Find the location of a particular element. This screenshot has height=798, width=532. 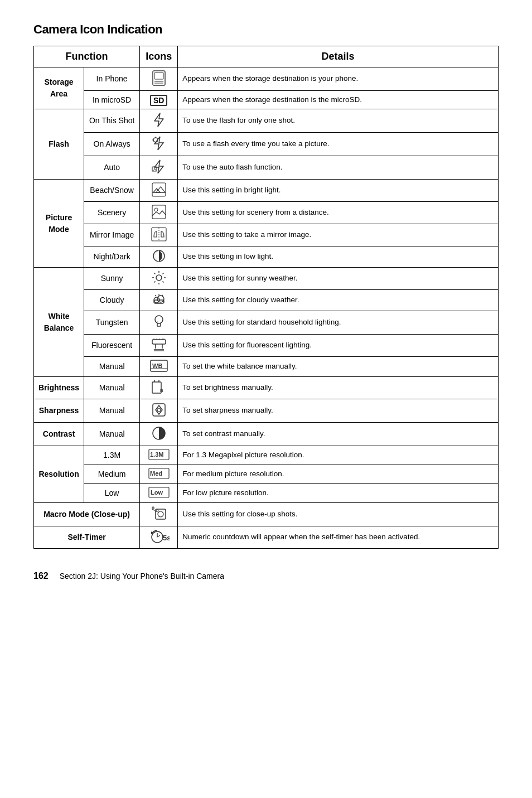

sub-on-this-shot: On This Shot is located at coordinates (112, 121).